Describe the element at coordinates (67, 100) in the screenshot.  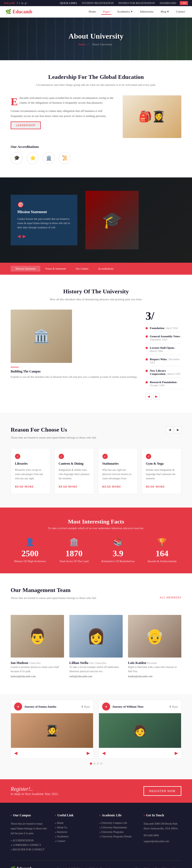
I see `leadership-body1-text: ducamb welcomed every pain avoided but i…` at that location.